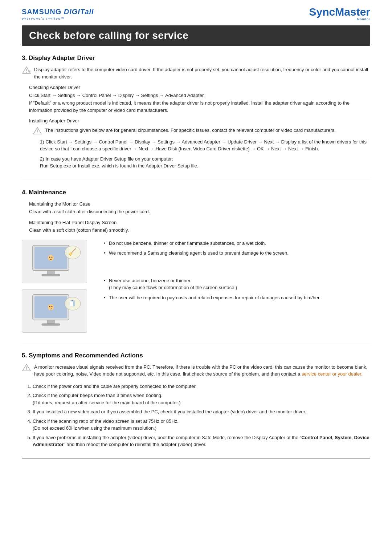 The image size is (392, 555). Describe the element at coordinates (201, 386) in the screenshot. I see `symptoms-item: Check if the power cord and the cable ar…` at that location.